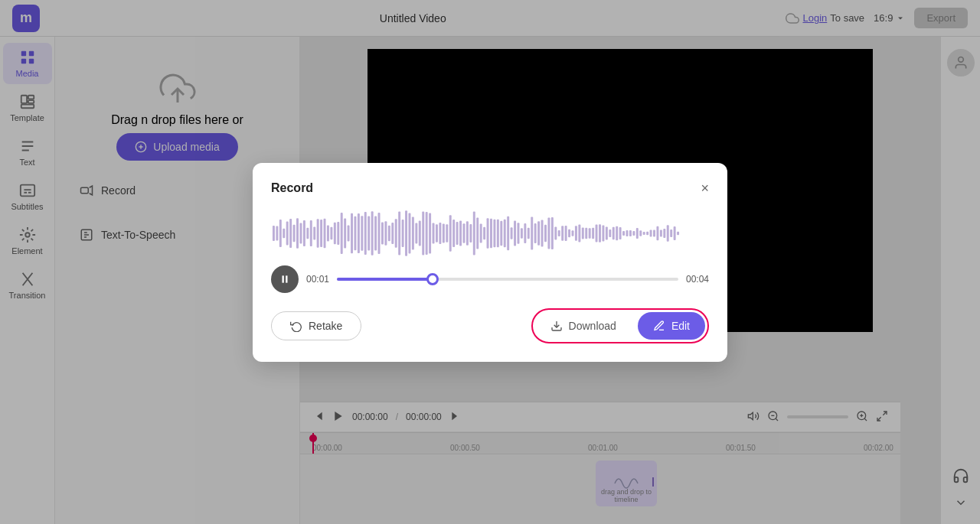 This screenshot has width=980, height=524. I want to click on dialog-actions: Retake Download Edit, so click(490, 326).